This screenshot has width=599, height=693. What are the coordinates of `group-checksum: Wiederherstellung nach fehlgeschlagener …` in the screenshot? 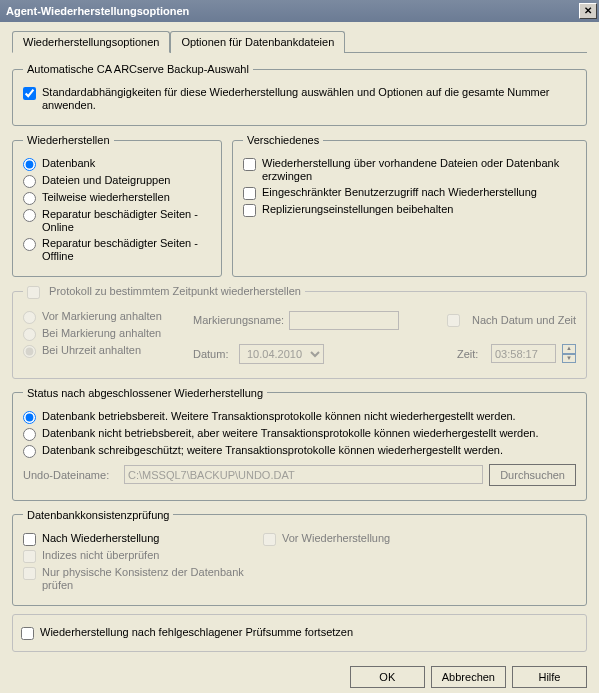 It's located at (300, 633).